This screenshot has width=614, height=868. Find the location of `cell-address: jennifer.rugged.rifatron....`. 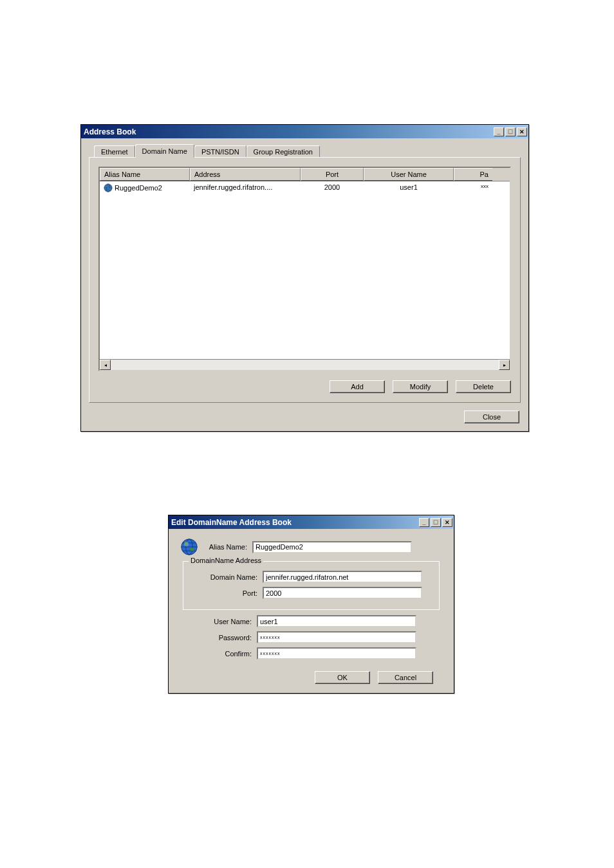

cell-address: jennifer.rugged.rifatron.... is located at coordinates (245, 188).